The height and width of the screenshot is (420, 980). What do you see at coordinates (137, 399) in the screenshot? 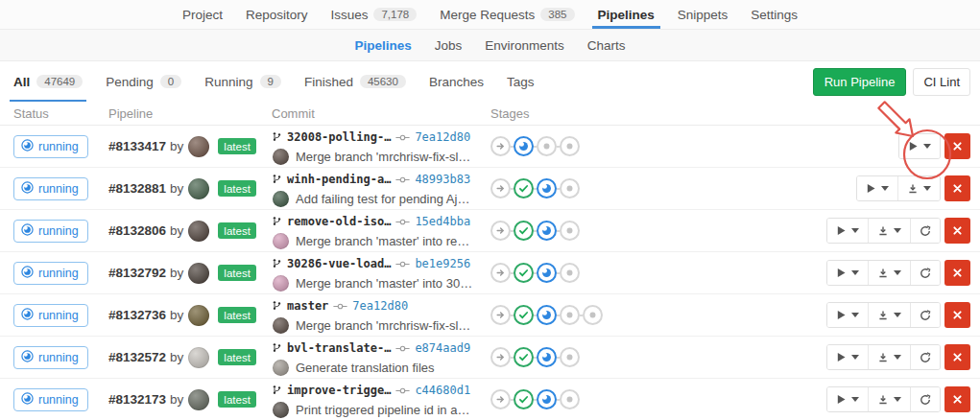
I see `pipeline-id-link: #8132173` at bounding box center [137, 399].